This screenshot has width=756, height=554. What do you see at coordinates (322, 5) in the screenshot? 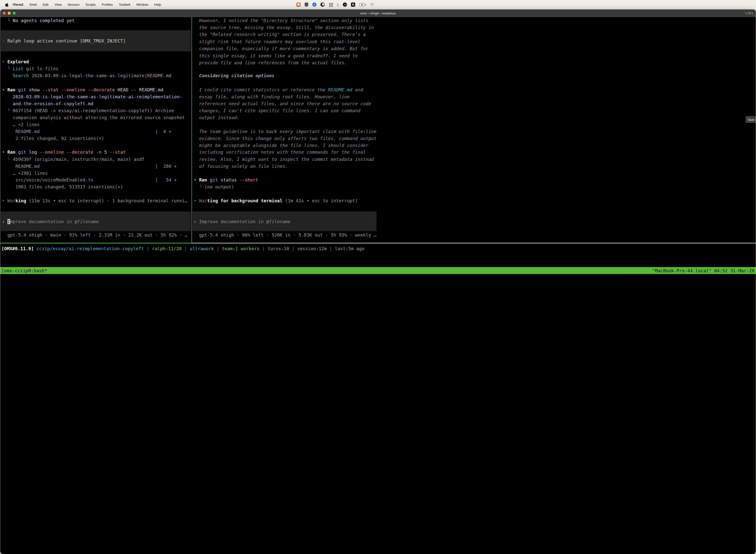
I see `moon-disc-icon` at bounding box center [322, 5].